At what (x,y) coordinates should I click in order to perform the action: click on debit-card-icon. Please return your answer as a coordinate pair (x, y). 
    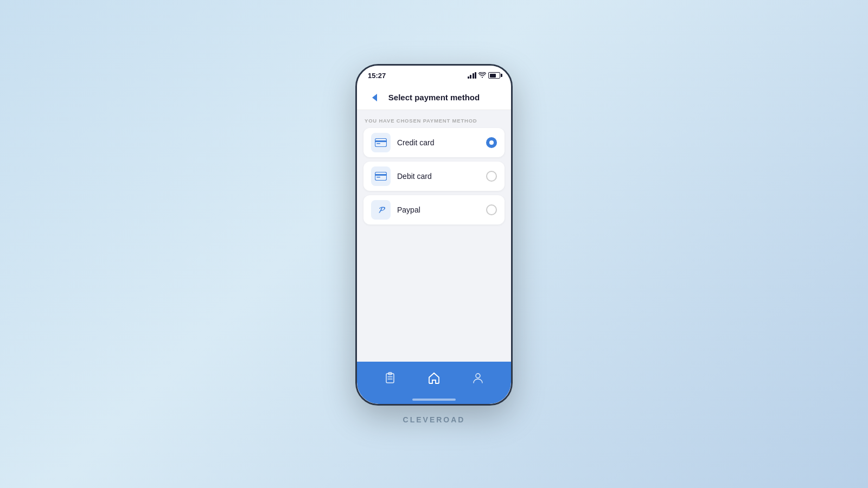
    Looking at the image, I should click on (381, 176).